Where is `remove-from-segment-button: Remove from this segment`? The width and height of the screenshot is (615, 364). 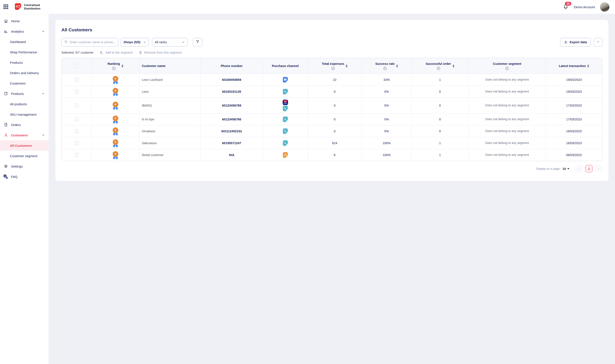 remove-from-segment-button: Remove from this segment is located at coordinates (160, 52).